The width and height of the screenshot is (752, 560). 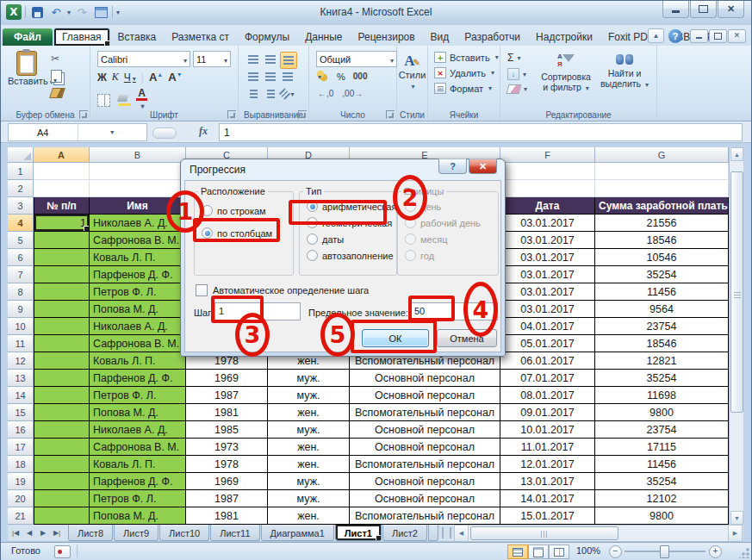 I want to click on cell-B7: Парфенов Д. Ф., so click(x=138, y=275).